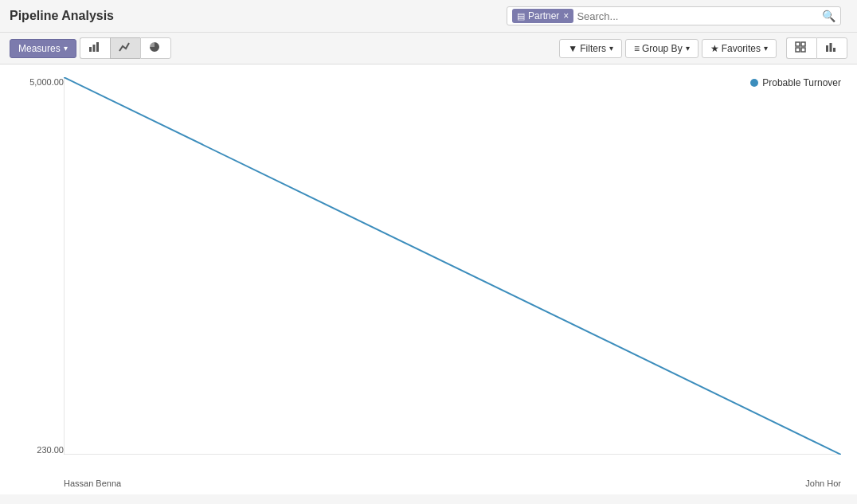 Image resolution: width=857 pixels, height=504 pixels. I want to click on y-max-label: 5,000.00, so click(46, 82).